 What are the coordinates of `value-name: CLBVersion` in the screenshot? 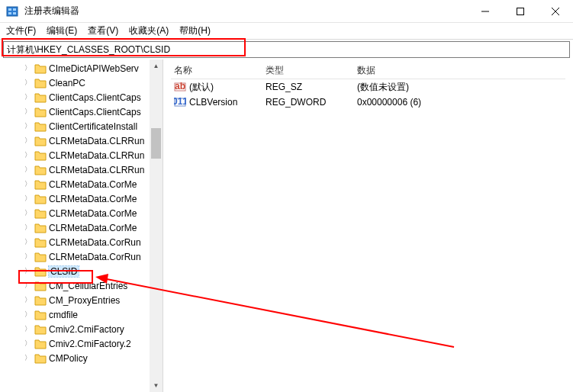 It's located at (214, 102).